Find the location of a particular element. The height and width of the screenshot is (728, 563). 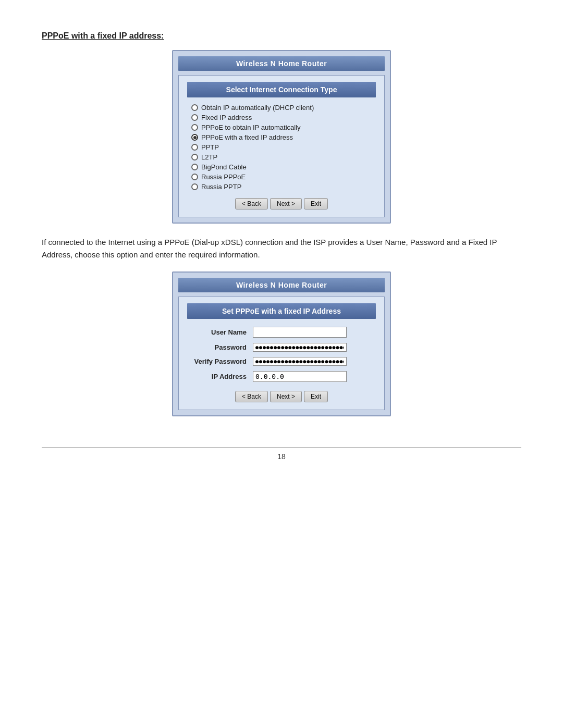

radio-pppoe-auto is located at coordinates (195, 127).